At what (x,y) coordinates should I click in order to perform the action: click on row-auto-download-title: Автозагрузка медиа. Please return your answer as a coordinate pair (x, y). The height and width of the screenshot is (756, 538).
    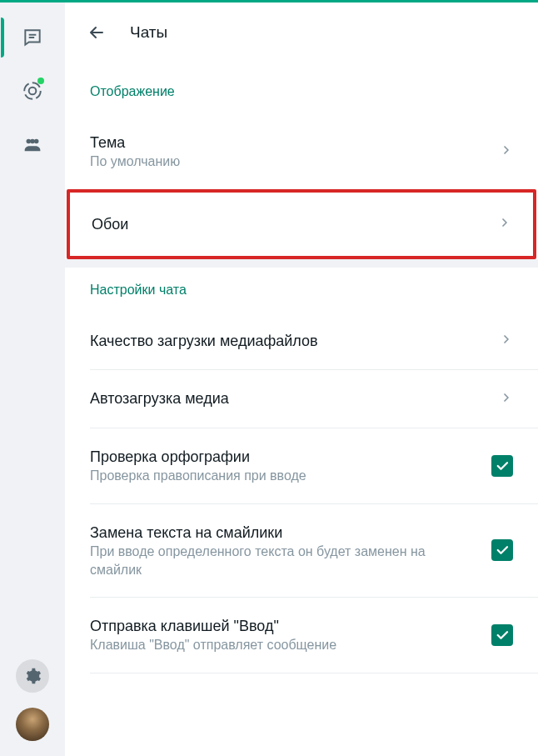
    Looking at the image, I should click on (288, 398).